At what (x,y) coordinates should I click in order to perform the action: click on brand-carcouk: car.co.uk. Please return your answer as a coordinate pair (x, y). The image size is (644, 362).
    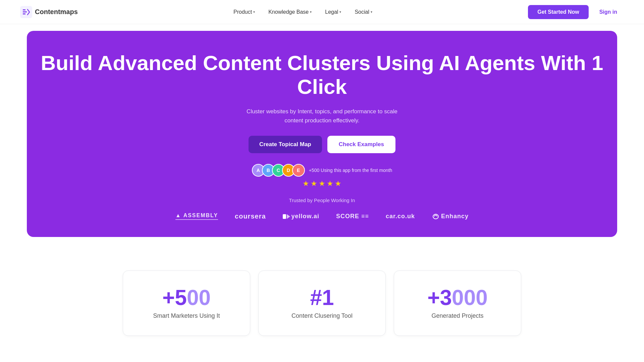
    Looking at the image, I should click on (400, 217).